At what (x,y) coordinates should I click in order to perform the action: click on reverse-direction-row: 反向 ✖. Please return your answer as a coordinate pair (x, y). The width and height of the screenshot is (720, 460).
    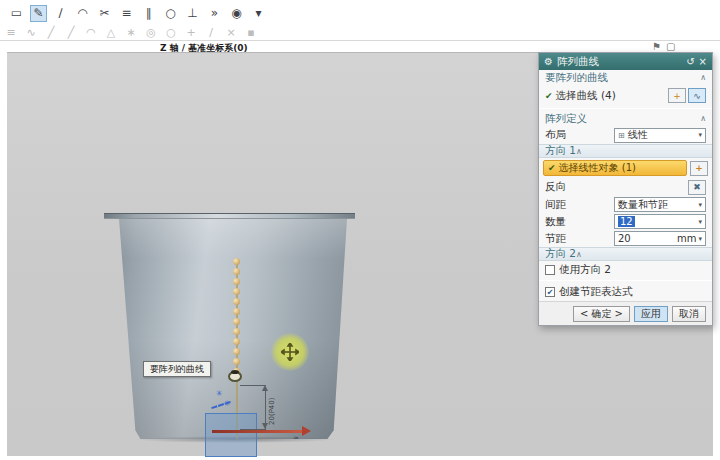
    Looking at the image, I should click on (626, 187).